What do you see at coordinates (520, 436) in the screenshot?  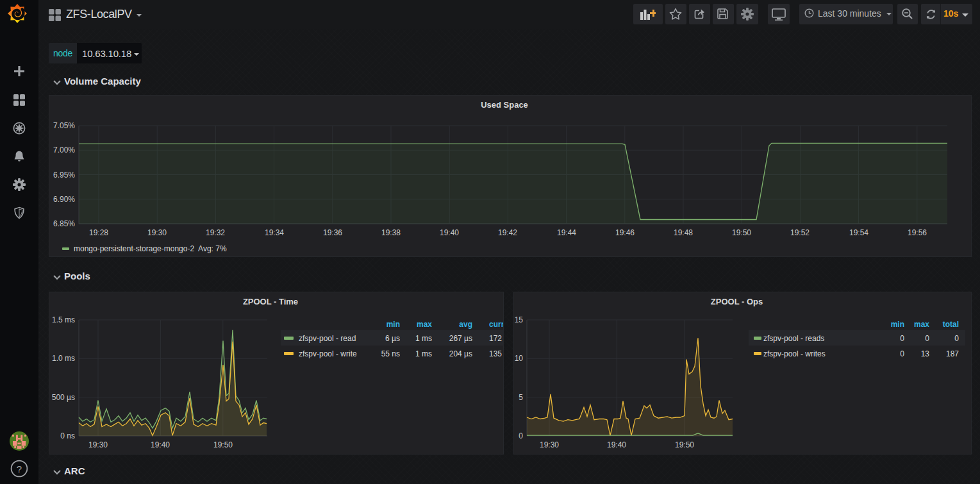 I see `svg-text: 0` at bounding box center [520, 436].